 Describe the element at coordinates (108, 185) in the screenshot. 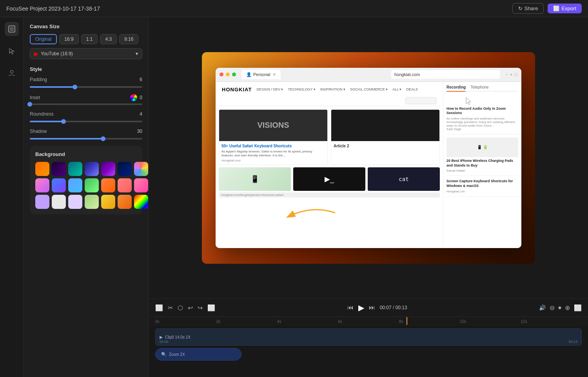

I see `bg-swatch-s12` at that location.